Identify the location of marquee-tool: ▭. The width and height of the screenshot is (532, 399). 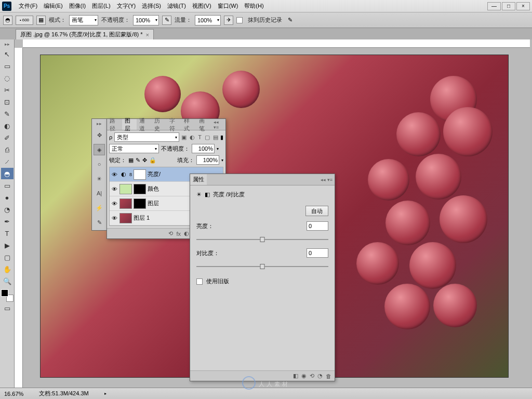
(7, 66).